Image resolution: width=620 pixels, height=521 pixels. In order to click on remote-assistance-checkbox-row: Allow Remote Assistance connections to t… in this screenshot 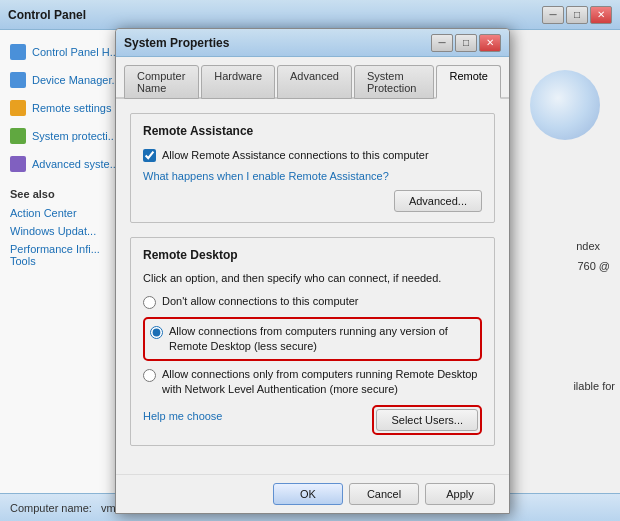, I will do `click(312, 155)`.